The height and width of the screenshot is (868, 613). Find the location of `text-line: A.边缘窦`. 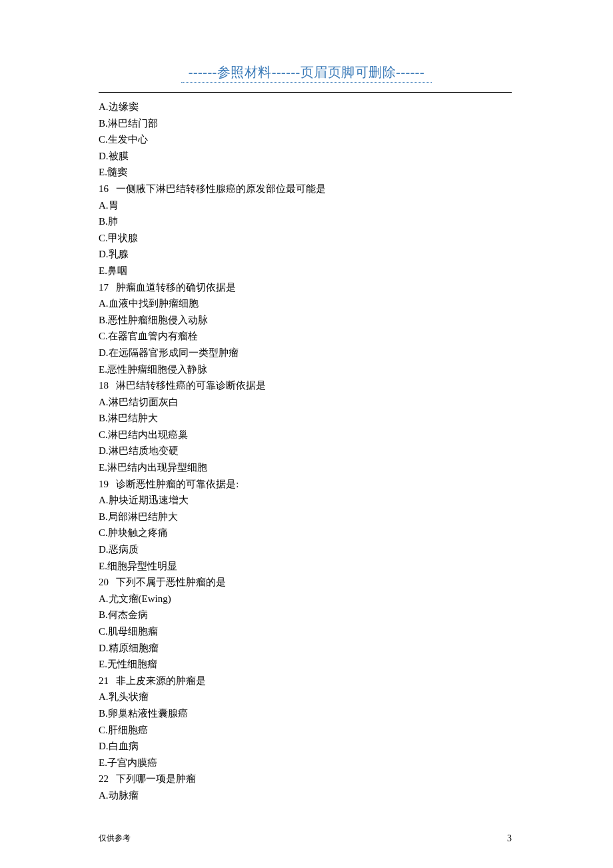

text-line: A.边缘窦 is located at coordinates (305, 107).